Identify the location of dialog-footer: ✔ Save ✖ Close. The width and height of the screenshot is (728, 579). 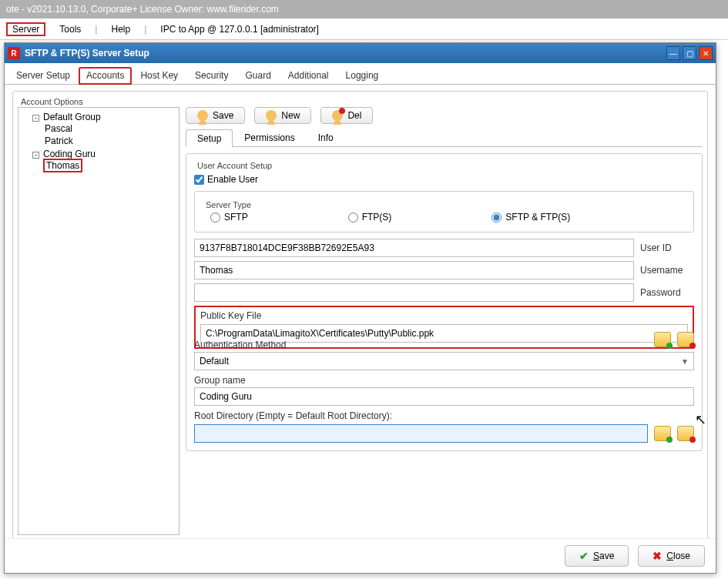
(361, 556).